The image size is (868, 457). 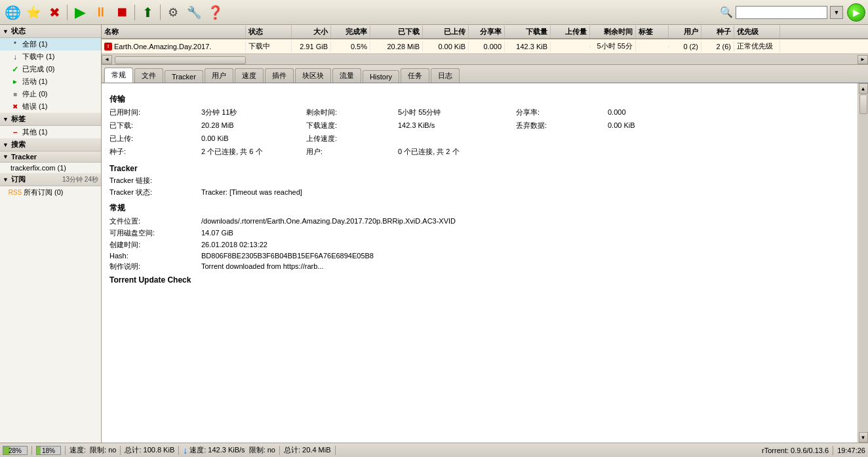 I want to click on sidebar-item-other: − 其他 (1), so click(x=50, y=132).